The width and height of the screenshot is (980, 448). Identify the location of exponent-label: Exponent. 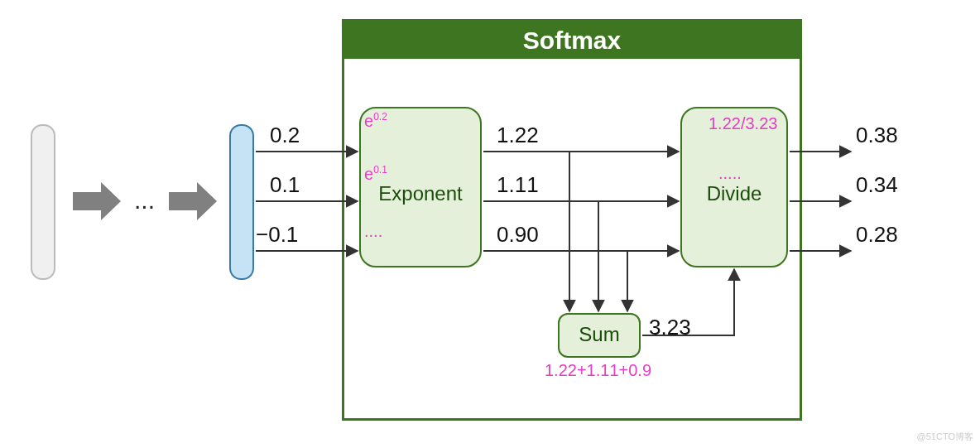
(420, 194).